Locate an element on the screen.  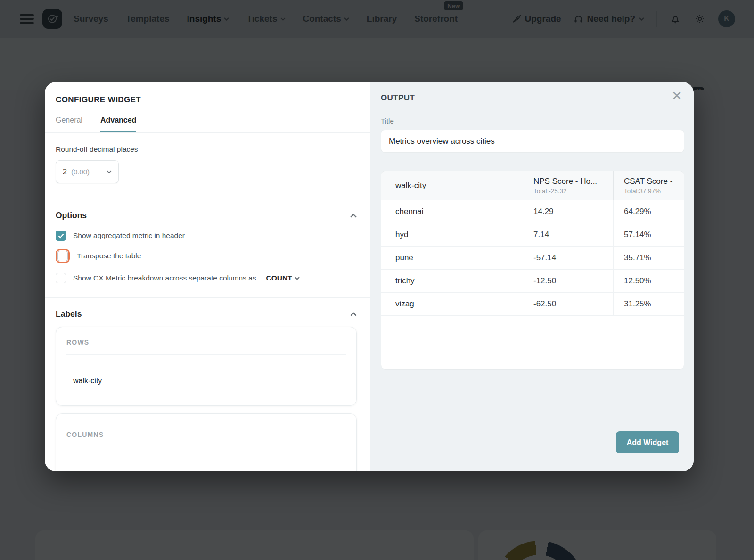
csat-value: 12.50% is located at coordinates (648, 281).